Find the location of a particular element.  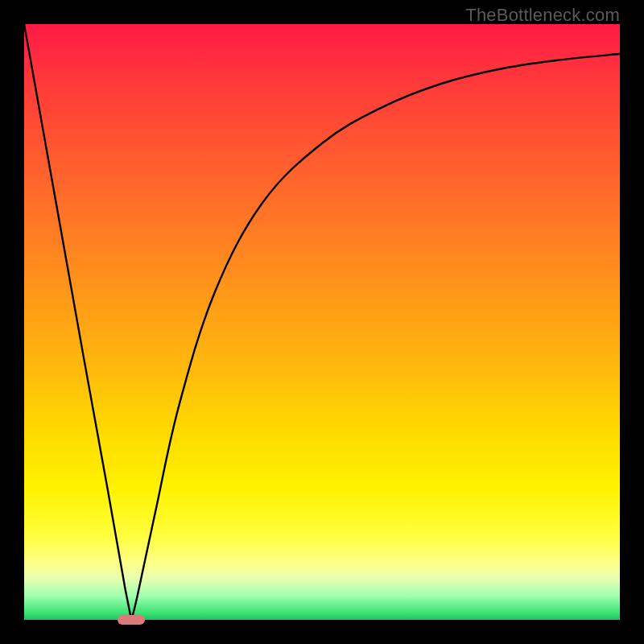

minimum-marker is located at coordinates (131, 620).